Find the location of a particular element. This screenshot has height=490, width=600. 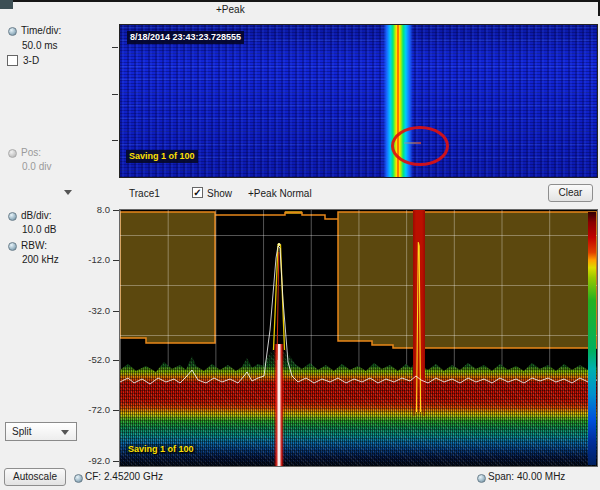

window-top-edge is located at coordinates (300, 1).